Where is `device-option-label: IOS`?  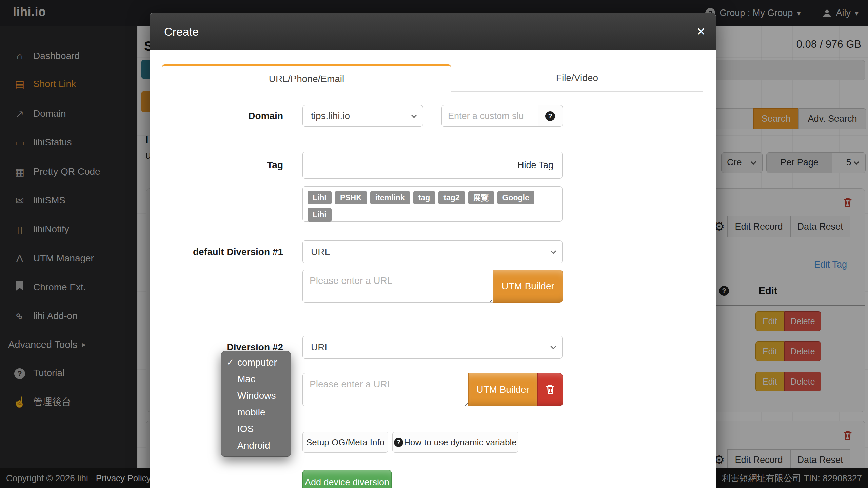
device-option-label: IOS is located at coordinates (245, 429).